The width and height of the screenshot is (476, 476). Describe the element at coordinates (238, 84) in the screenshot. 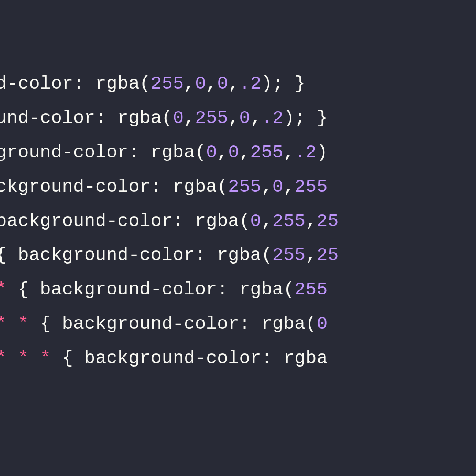

I see `code-line: ground-color: rgba(255,0,0,.2); }` at that location.